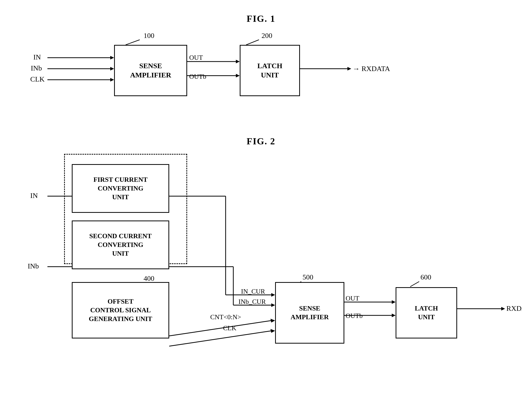 The height and width of the screenshot is (420, 522). Describe the element at coordinates (253, 291) in the screenshot. I see `svg-text: IN_CUR` at that location.